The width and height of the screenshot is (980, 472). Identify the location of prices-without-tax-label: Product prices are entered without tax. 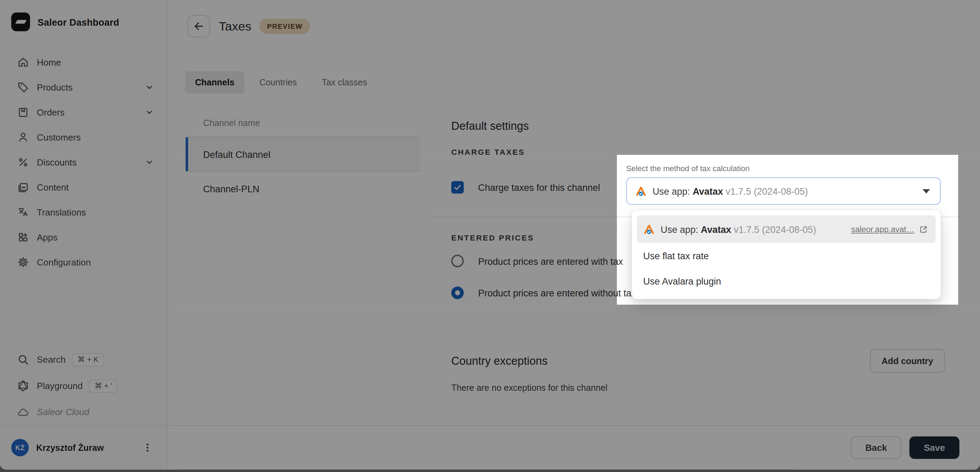
(557, 293).